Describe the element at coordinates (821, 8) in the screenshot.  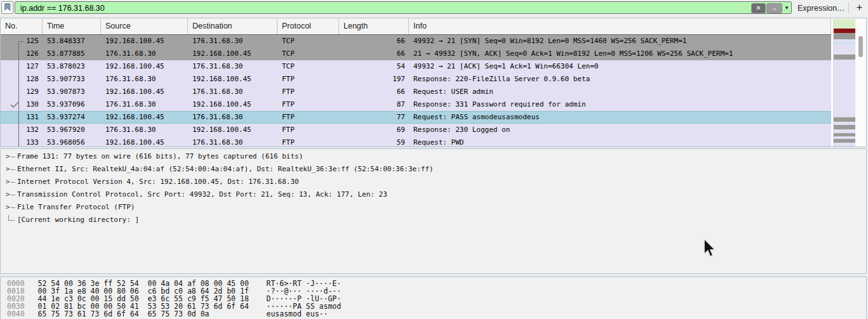
I see `expression-button: Expression…` at that location.